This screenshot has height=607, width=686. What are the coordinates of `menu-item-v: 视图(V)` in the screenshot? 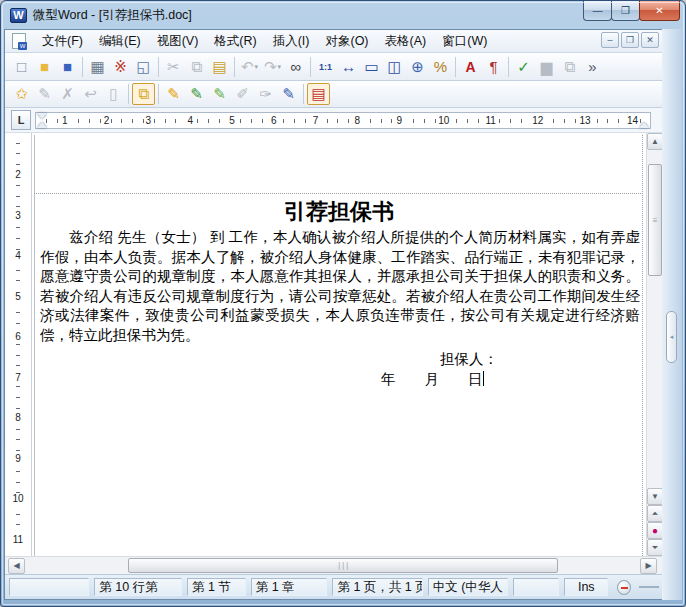 It's located at (178, 42).